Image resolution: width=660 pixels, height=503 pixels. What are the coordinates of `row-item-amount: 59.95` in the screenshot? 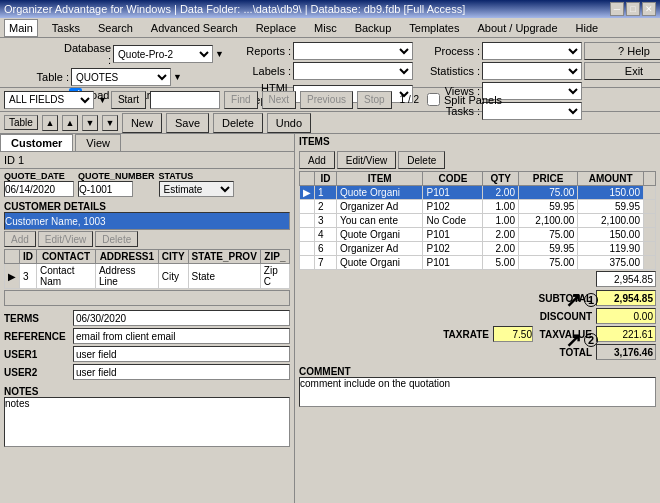 It's located at (611, 207).